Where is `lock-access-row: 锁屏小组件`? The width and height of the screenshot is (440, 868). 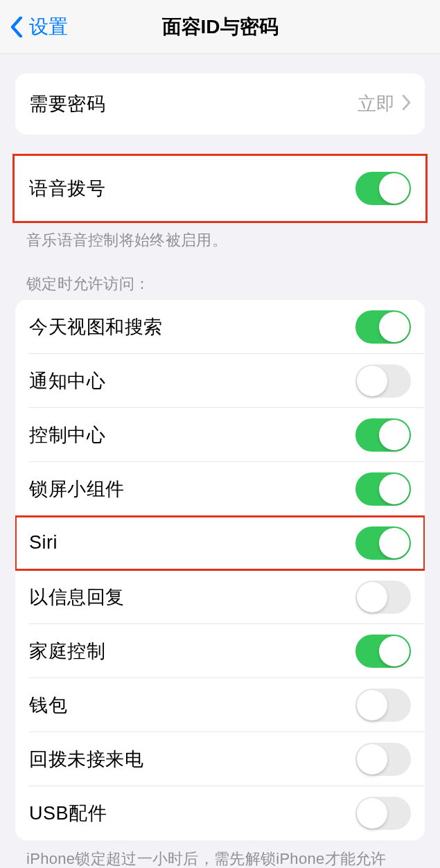 lock-access-row: 锁屏小组件 is located at coordinates (220, 489).